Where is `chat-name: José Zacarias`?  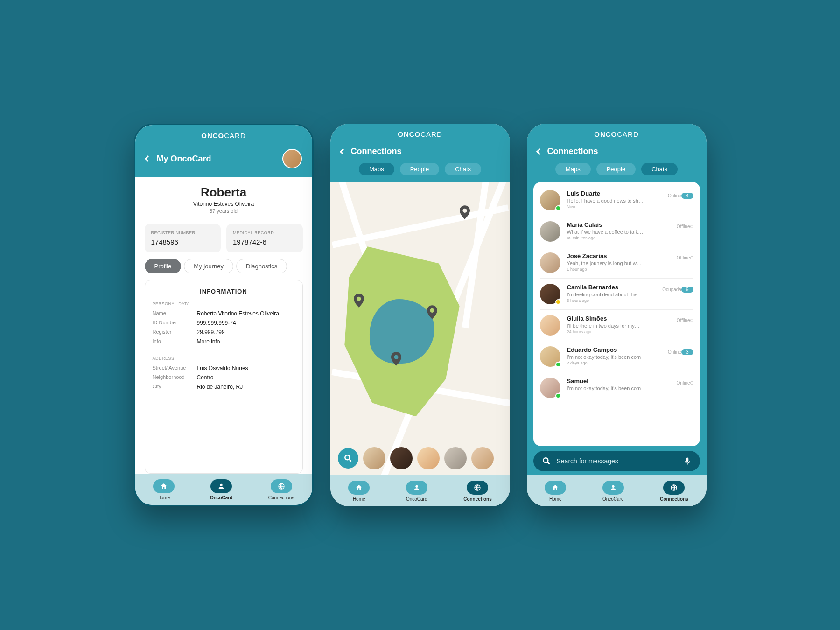
chat-name: José Zacarias is located at coordinates (619, 256).